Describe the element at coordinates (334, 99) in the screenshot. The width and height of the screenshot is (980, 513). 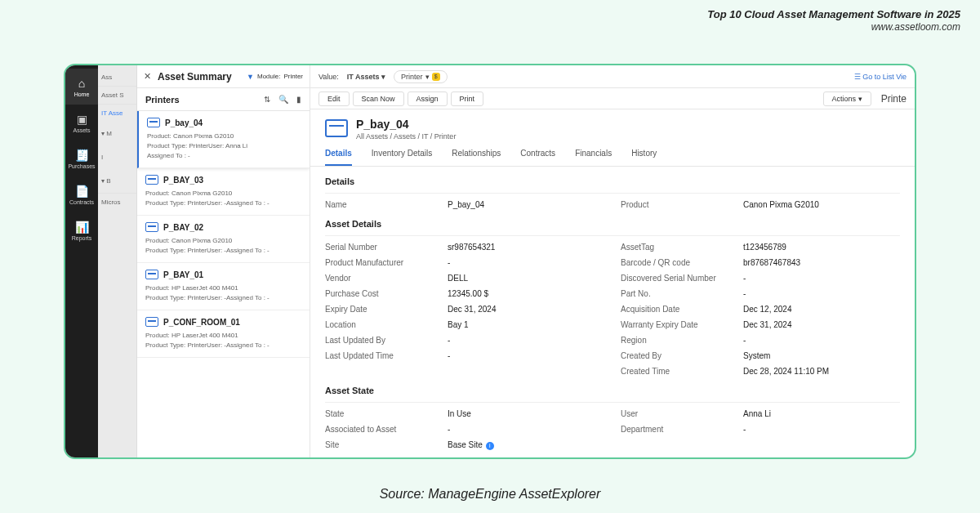
I see `edit-button: Edit` at that location.